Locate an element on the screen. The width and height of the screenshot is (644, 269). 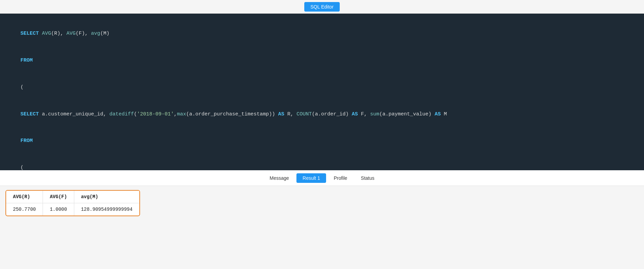
sql-line-4: SELECT a.customer_unique_id, datediff('2… is located at coordinates (322, 114).